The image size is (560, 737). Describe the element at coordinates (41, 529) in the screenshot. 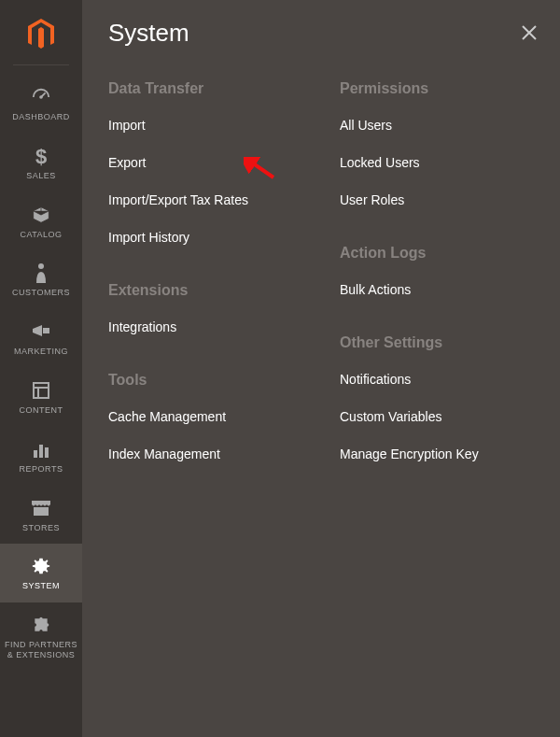

I see `nav-label: STORES` at that location.